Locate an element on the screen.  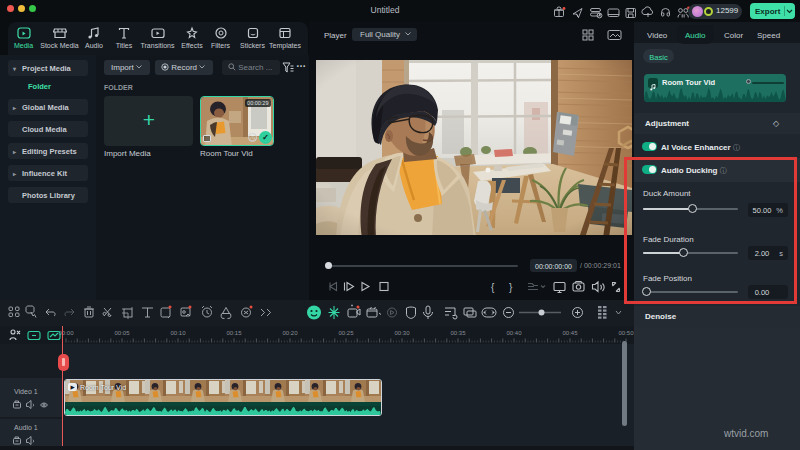
svg-text: 00:05 is located at coordinates (122, 333).